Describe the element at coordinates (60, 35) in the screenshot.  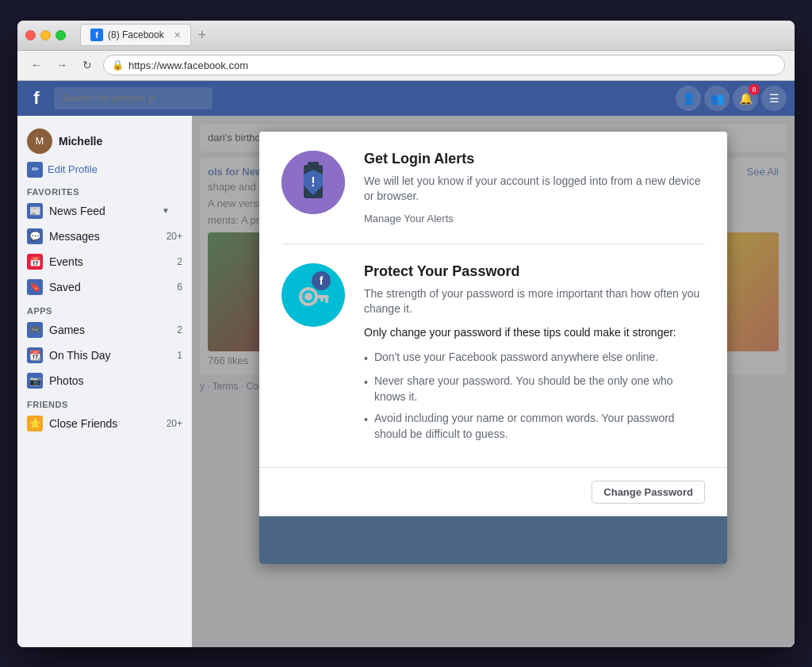
I see `maximize-button` at that location.